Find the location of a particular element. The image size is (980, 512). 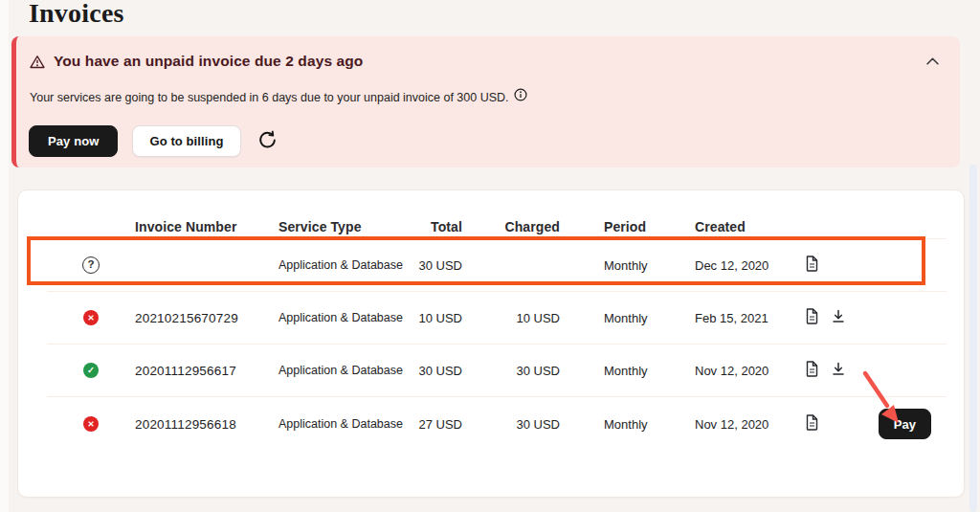

go-to-billing-button: Go to billing is located at coordinates (186, 142).